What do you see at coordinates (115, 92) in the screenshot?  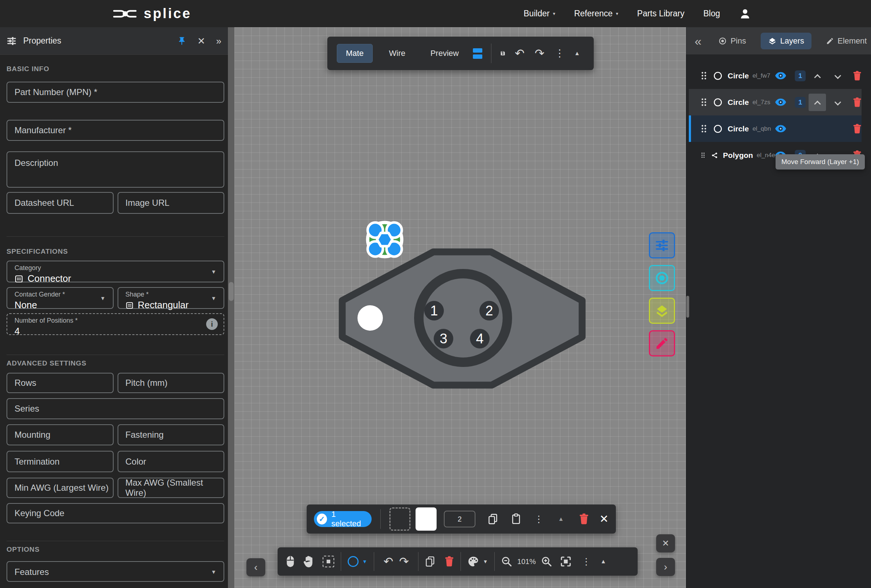 I see `part-number-field: Part Number (MPN) *` at bounding box center [115, 92].